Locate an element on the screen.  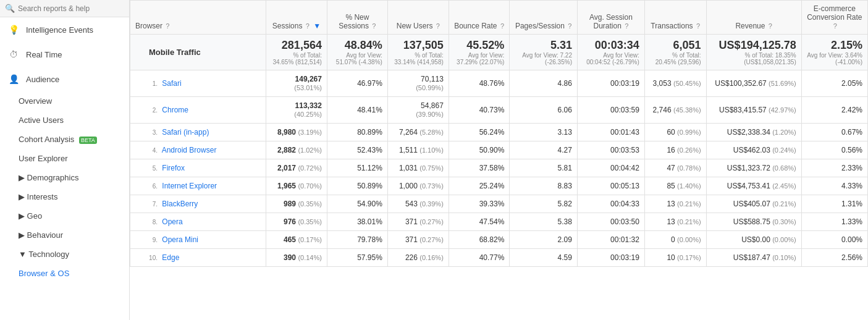
row-sessions-2: 8,980 (3.19%) is located at coordinates (297, 132).